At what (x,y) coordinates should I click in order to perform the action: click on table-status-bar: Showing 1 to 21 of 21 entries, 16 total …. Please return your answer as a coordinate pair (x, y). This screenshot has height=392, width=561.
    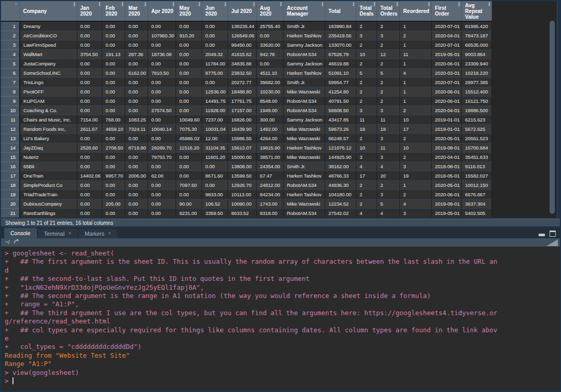
    Looking at the image, I should click on (280, 222).